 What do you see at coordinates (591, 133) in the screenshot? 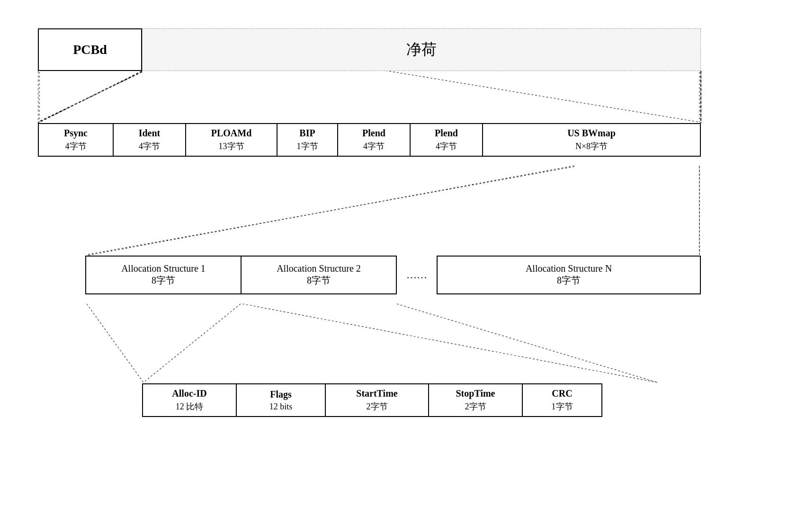
I see `cell-usbwmap-label: US BWmap` at bounding box center [591, 133].